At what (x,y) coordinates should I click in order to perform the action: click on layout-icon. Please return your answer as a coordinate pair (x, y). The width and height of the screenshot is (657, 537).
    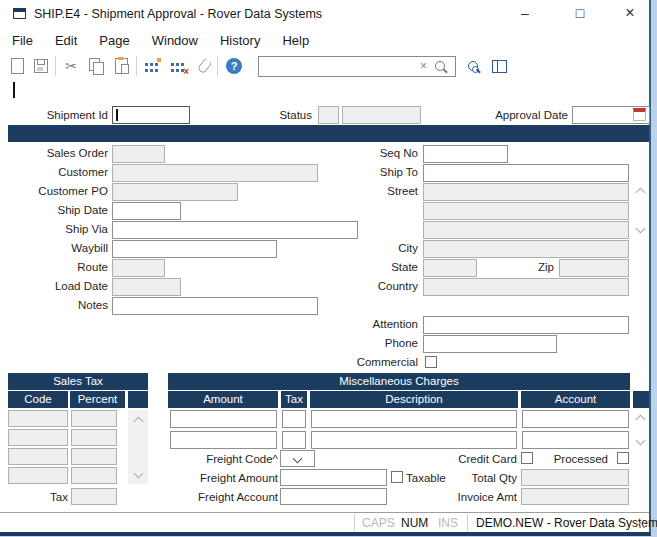
    Looking at the image, I should click on (500, 66).